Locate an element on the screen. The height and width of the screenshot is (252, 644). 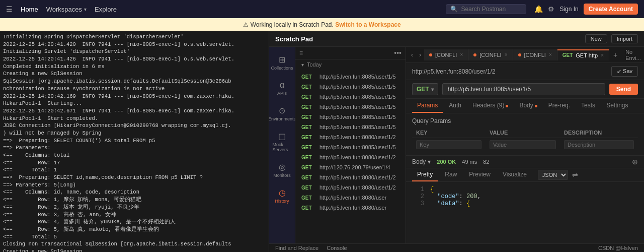
terminal-line: ==> Preparing: SELECT id,name,code,descr… is located at coordinates (134, 177).